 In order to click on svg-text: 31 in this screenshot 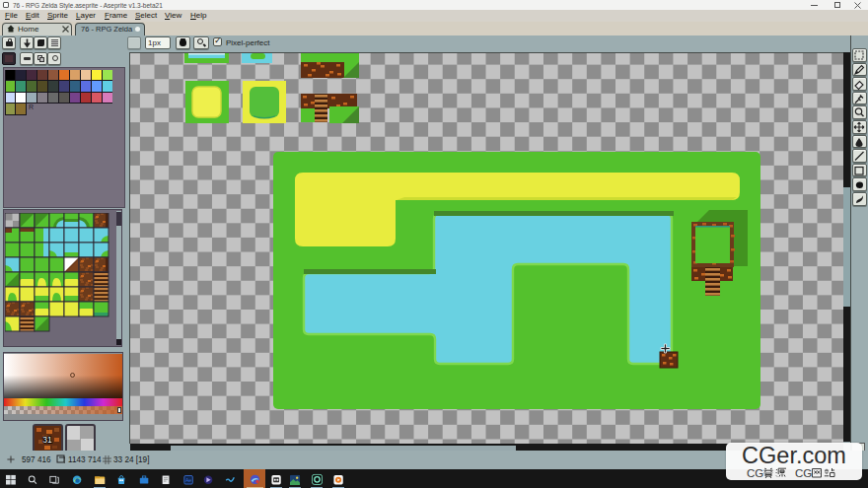, I will do `click(47, 440)`.